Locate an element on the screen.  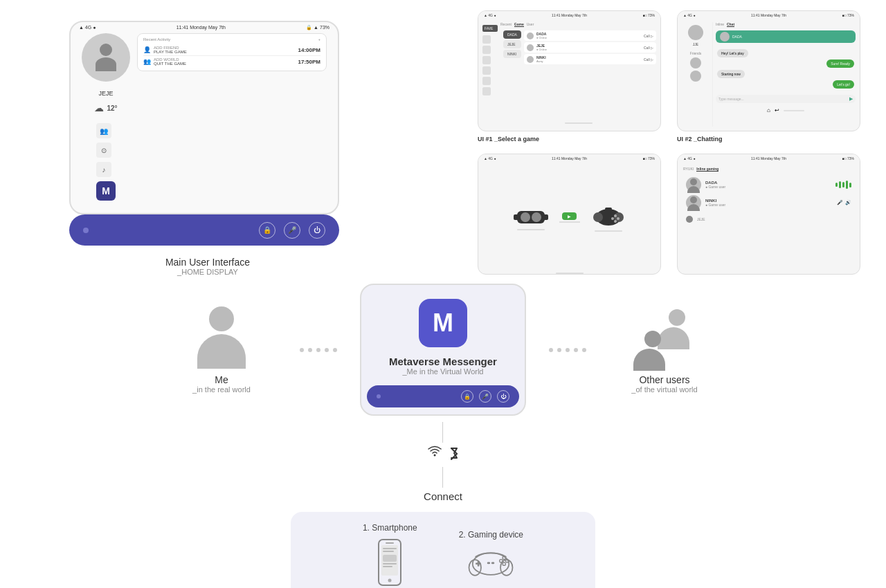
speaker-icon: 🔊 is located at coordinates (849, 203).